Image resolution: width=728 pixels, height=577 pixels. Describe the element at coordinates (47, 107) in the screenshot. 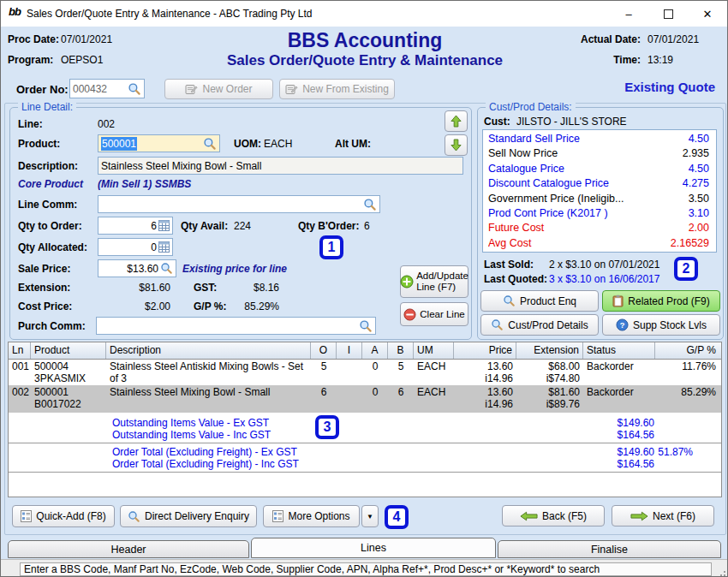

I see `line-detail-legend: Line Detail:` at that location.